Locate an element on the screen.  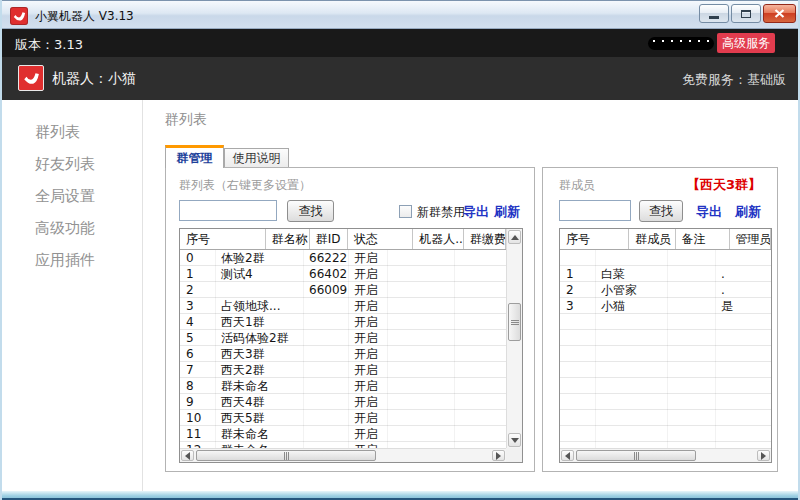
tab-usage-instructions: 使用说明 is located at coordinates (256, 158).